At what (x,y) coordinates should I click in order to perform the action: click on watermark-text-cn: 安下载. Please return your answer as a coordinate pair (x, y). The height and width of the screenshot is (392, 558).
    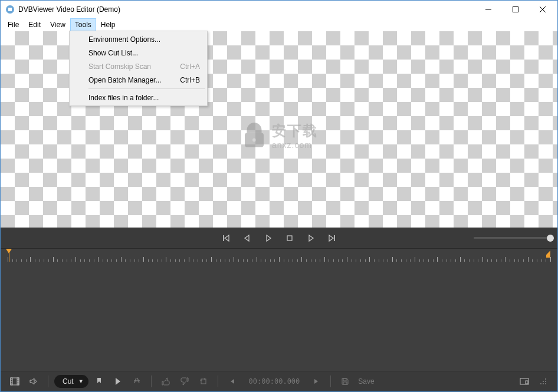
    Looking at the image, I should click on (295, 130).